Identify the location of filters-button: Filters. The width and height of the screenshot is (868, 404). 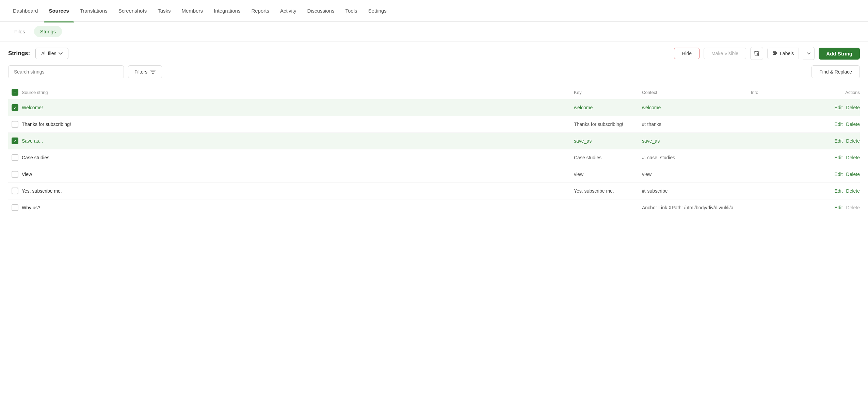
(145, 72).